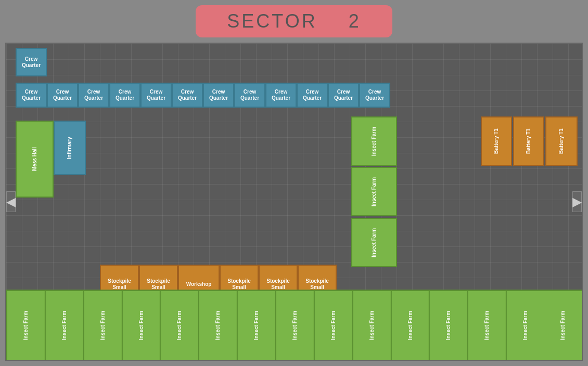  I want to click on crew-quarter-6: Crew Quarter, so click(187, 95).